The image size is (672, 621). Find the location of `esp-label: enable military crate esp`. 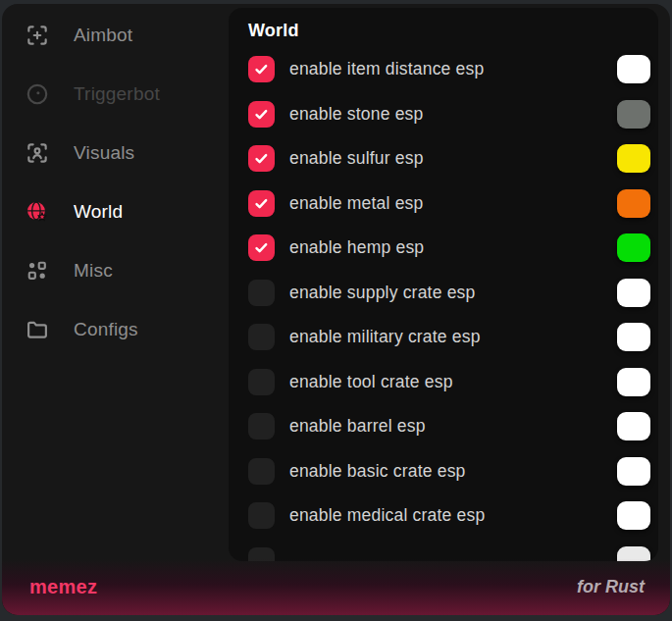

esp-label: enable military crate esp is located at coordinates (453, 337).